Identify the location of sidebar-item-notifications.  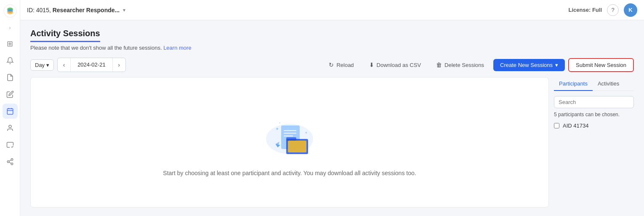
(10, 61).